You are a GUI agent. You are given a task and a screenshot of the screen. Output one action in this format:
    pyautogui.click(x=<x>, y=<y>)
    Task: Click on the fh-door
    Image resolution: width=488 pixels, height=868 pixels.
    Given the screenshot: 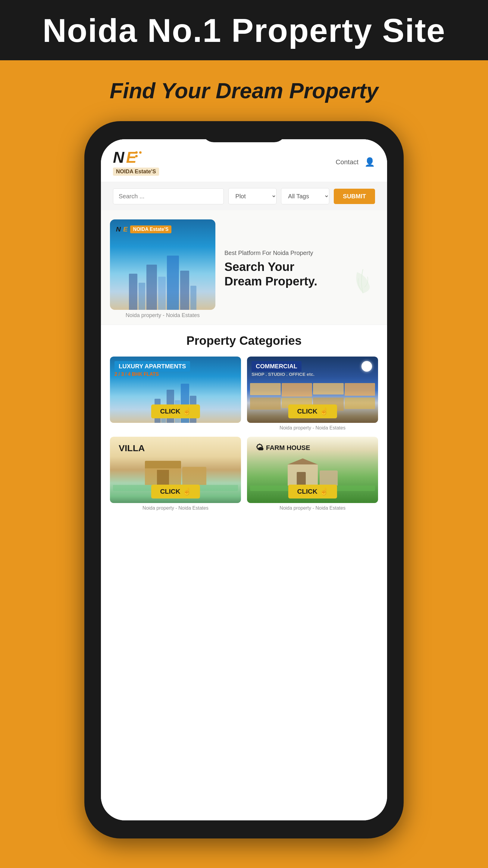 What is the action you would take?
    pyautogui.click(x=301, y=479)
    